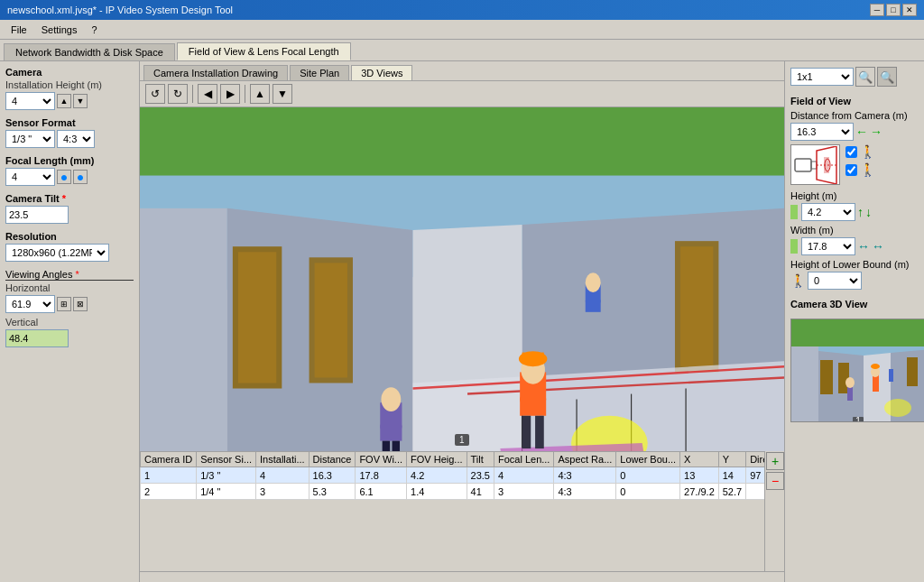 This screenshot has height=582, width=924. I want to click on refresh-button: ↺, so click(155, 94).